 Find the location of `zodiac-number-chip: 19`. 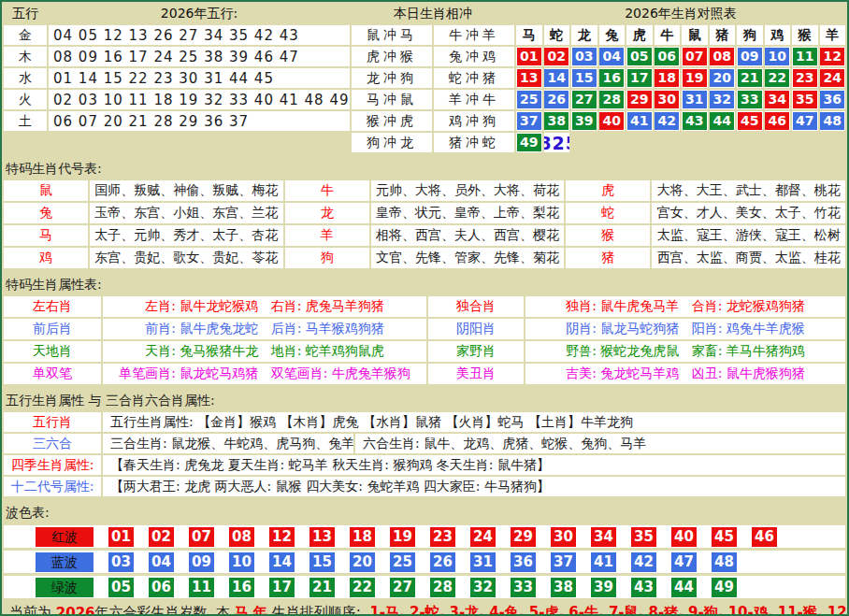

zodiac-number-chip: 19 is located at coordinates (695, 79).